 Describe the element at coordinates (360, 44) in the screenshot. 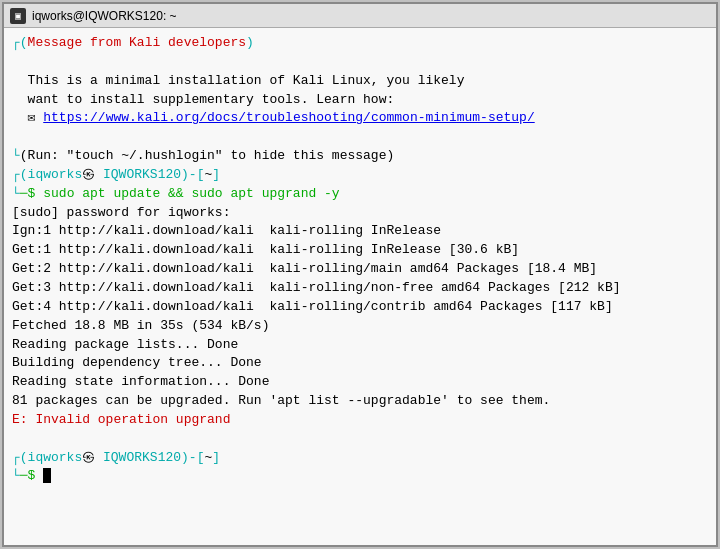

I see `kali-msg-top: ┌(Message from Kali developers)` at that location.